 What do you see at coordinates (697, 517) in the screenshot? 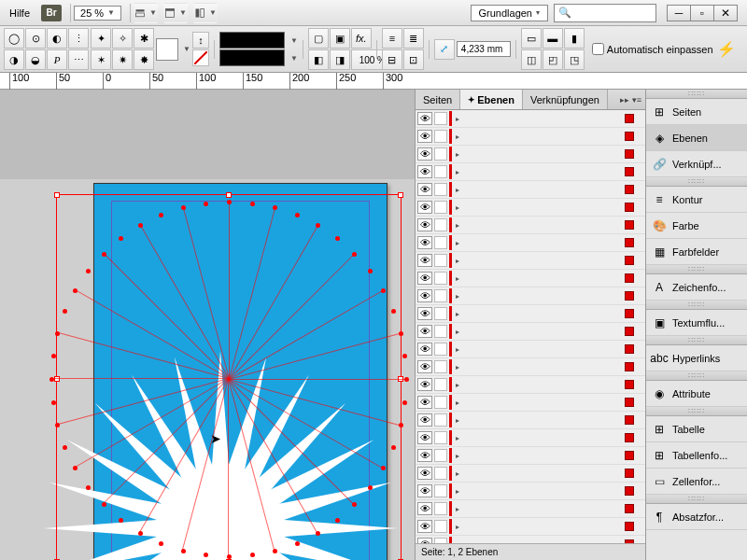
I see `panel-button-absatzfor: ¶Absatzfor...` at bounding box center [697, 517].